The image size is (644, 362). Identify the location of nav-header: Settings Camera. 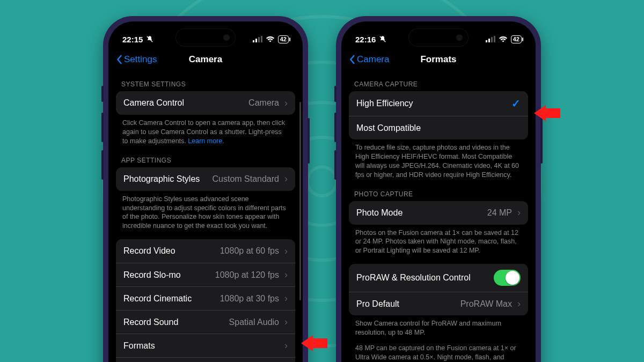
(206, 60).